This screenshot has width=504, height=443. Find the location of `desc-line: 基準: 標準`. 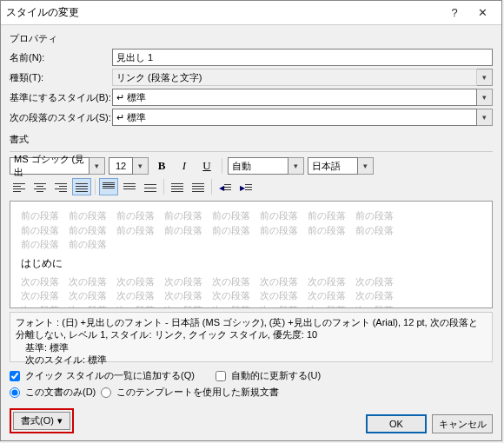

desc-line: 基準: 標準 is located at coordinates (251, 347).